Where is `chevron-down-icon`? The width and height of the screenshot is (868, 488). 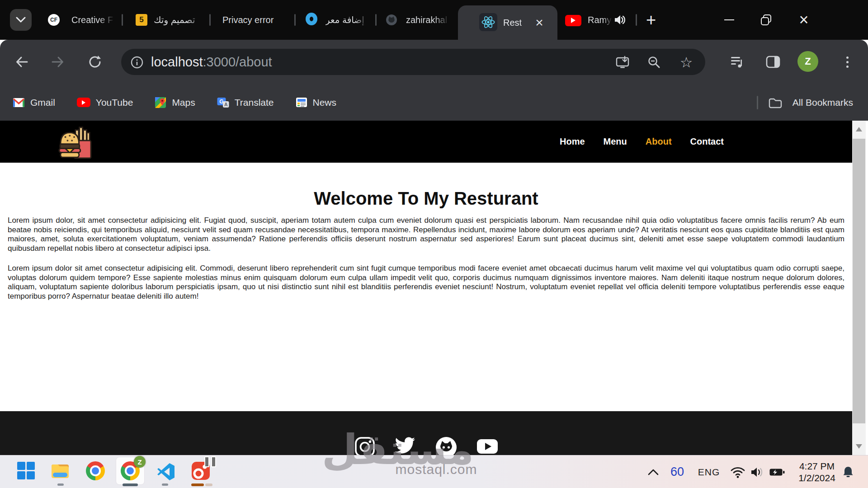
chevron-down-icon is located at coordinates (21, 20).